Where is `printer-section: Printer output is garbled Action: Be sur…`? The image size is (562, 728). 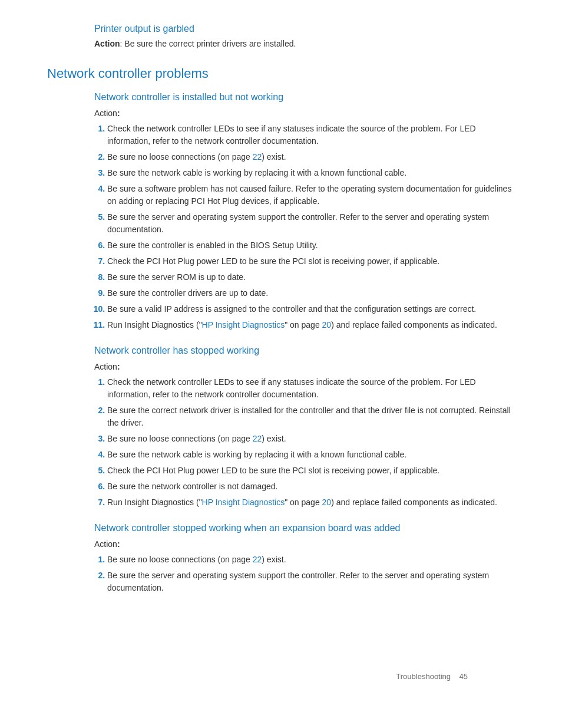 printer-section: Printer output is garbled Action: Be sur… is located at coordinates (281, 36).